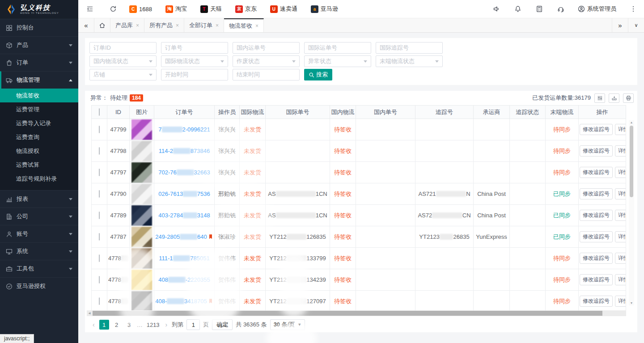  I want to click on sidebar-subitem: 物流签收, so click(39, 96).